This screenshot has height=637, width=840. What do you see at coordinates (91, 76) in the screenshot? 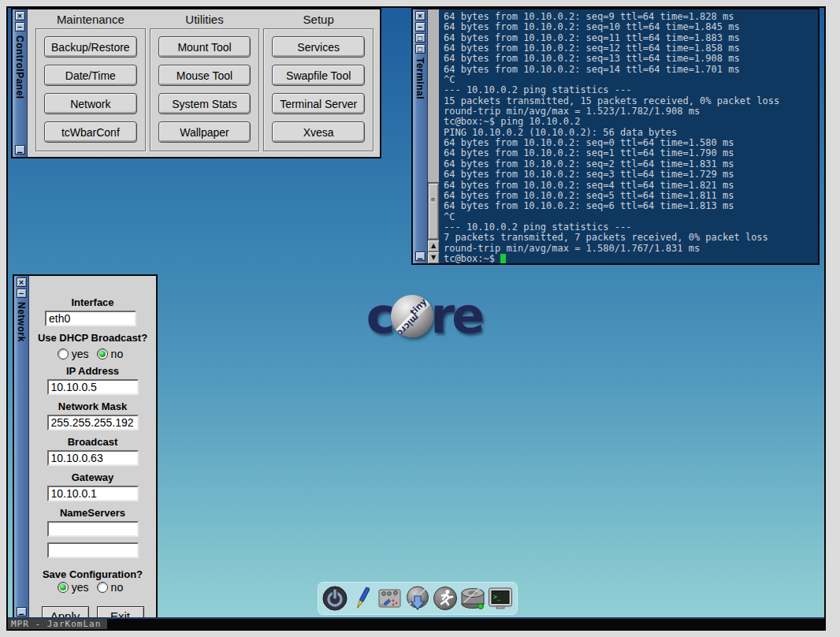
I see `date-time-button: Date/Time` at bounding box center [91, 76].